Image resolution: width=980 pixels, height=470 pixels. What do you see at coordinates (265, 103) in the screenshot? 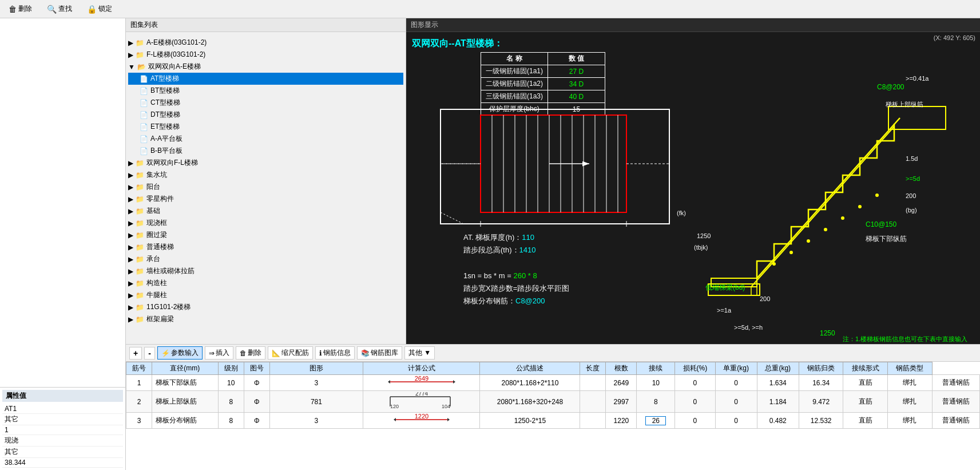
I see `fl-item-ct: 📄 CT型楼梯` at bounding box center [265, 103].